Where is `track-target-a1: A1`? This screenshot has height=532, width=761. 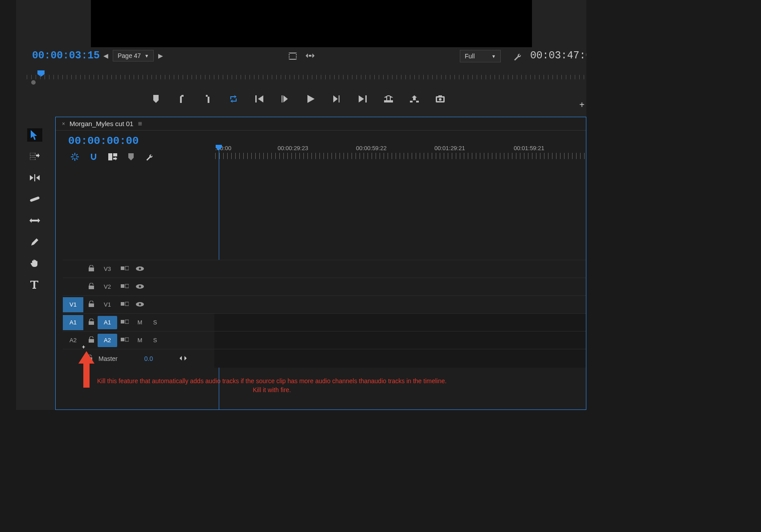
track-target-a1: A1 is located at coordinates (107, 323).